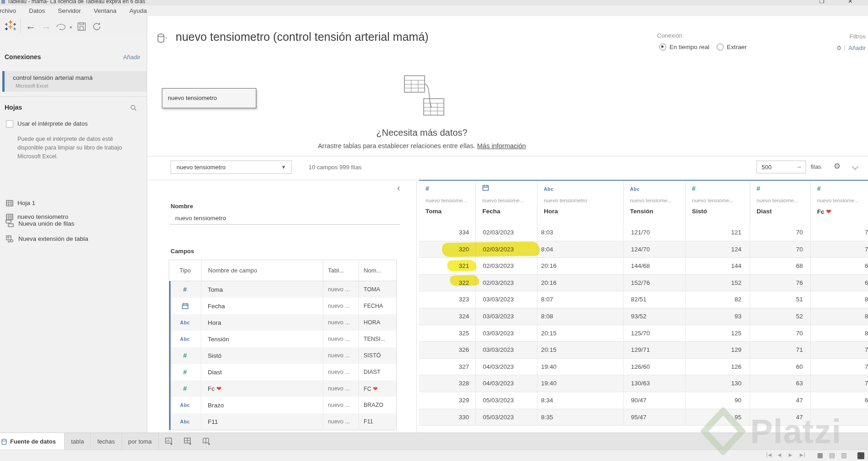 The image size is (868, 461). I want to click on data-interpreter-note: Puede que el intérprete de datos esté di…, so click(77, 148).